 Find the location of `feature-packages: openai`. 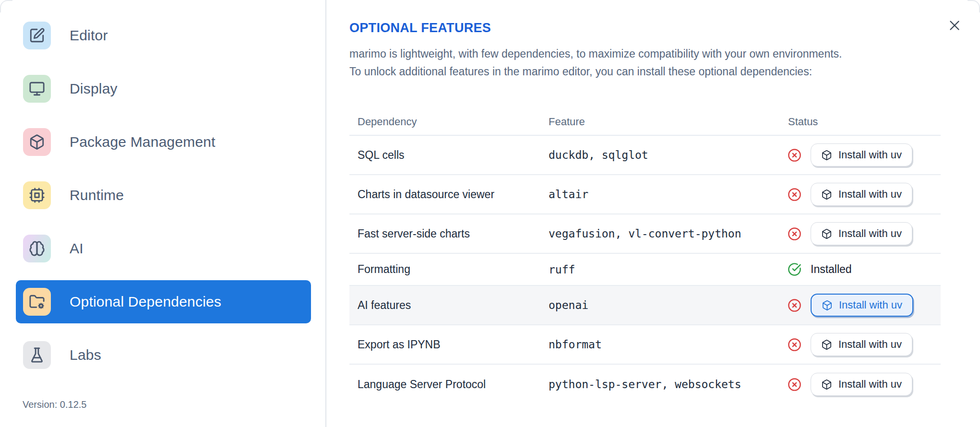

feature-packages: openai is located at coordinates (657, 305).